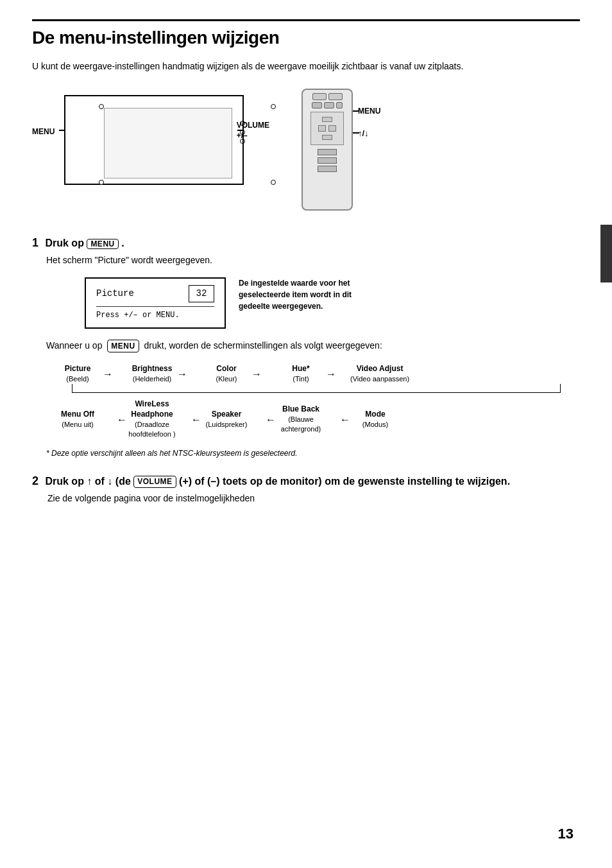  Describe the element at coordinates (316, 388) in the screenshot. I see `flow-line-horizontal` at that location.